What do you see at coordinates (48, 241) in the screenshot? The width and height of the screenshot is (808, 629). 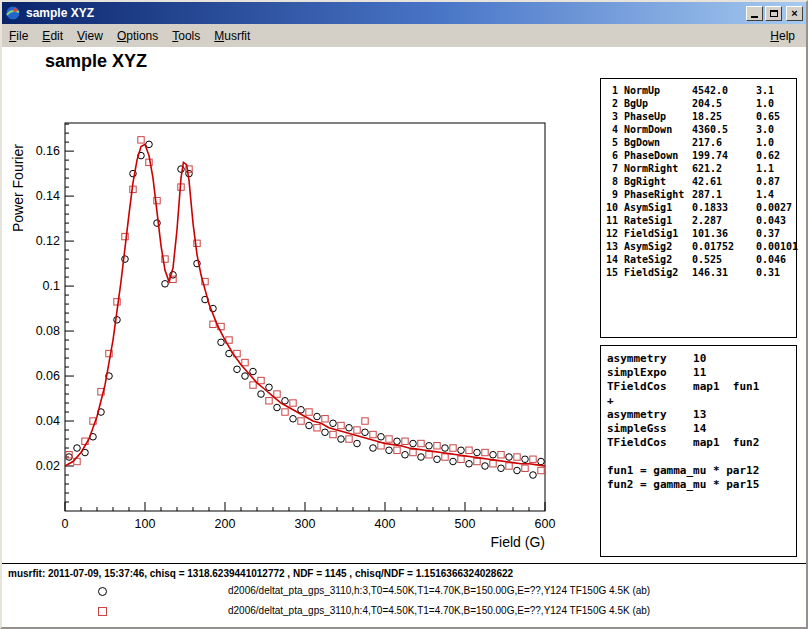 I see `svg-text: 0.12` at bounding box center [48, 241].